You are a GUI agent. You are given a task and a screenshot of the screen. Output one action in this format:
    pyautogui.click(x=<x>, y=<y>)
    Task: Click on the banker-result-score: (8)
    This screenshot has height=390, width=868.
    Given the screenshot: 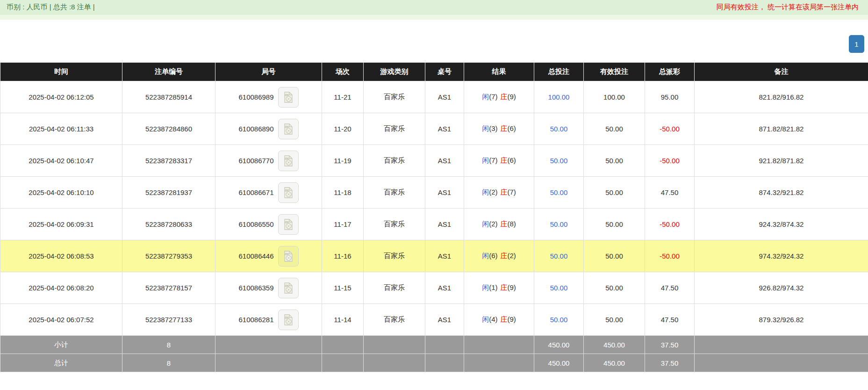 What is the action you would take?
    pyautogui.click(x=512, y=224)
    